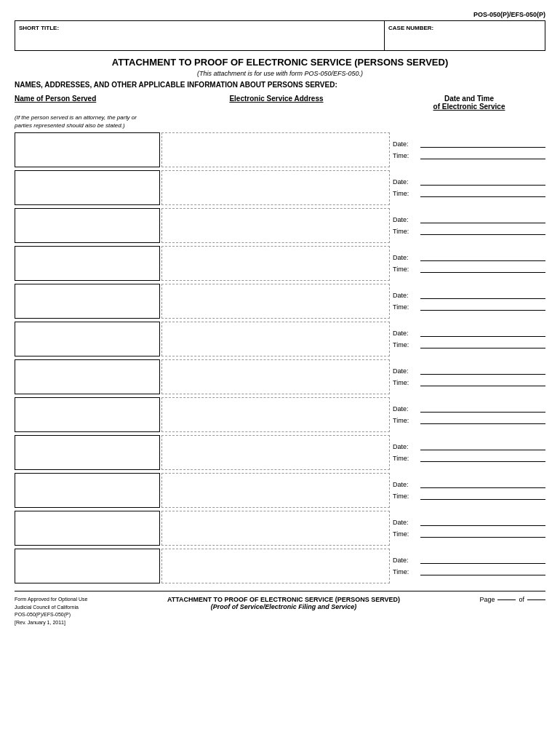  Describe the element at coordinates (62, 611) in the screenshot. I see `footer-left: Form Approved for Optional Use Judicial …` at that location.